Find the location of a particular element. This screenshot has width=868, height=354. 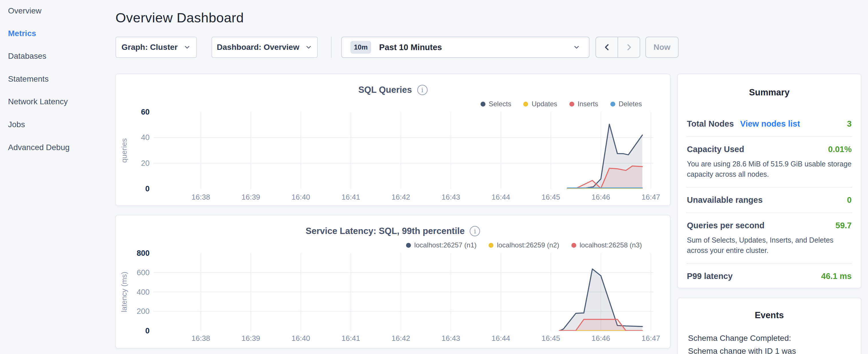

y-tick-label: 600 is located at coordinates (143, 272).